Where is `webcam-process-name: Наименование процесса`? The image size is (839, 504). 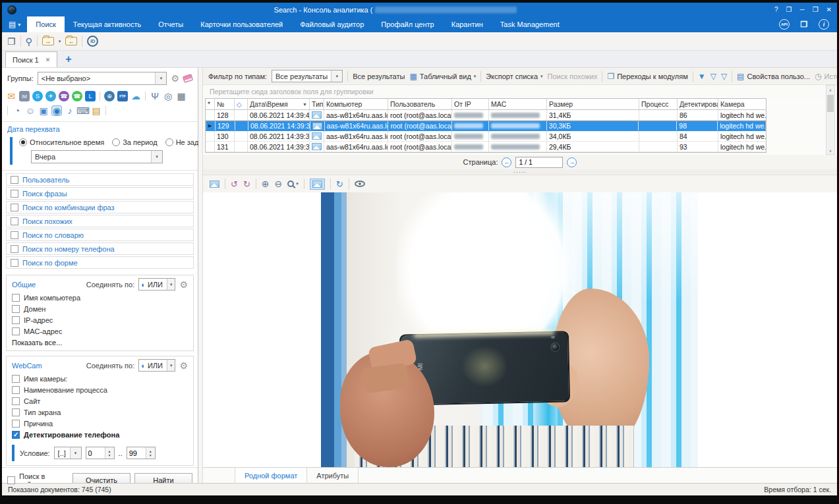 webcam-process-name: Наименование процесса is located at coordinates (100, 390).